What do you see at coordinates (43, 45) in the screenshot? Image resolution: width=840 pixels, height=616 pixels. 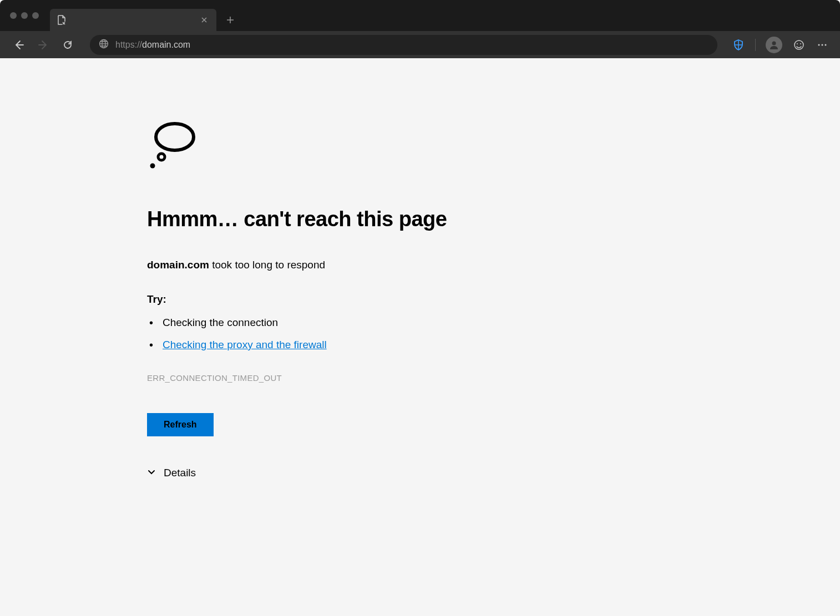 I see `forward-button` at bounding box center [43, 45].